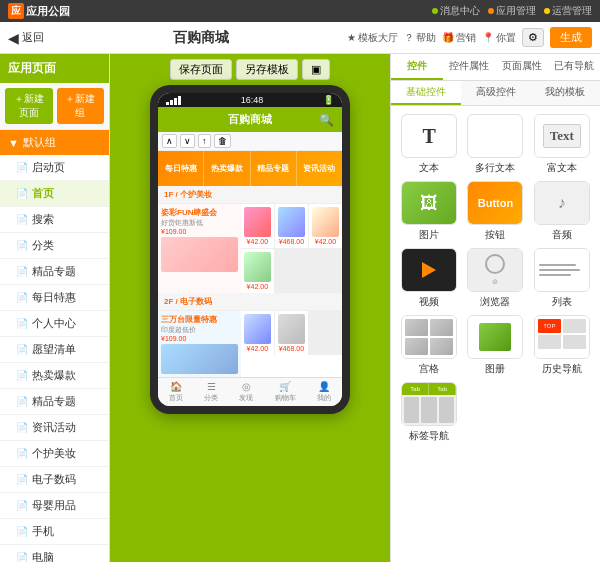 This screenshot has width=600, height=562. What do you see at coordinates (495, 369) in the screenshot?
I see `widget-gallery-label: 图册` at bounding box center [495, 369].